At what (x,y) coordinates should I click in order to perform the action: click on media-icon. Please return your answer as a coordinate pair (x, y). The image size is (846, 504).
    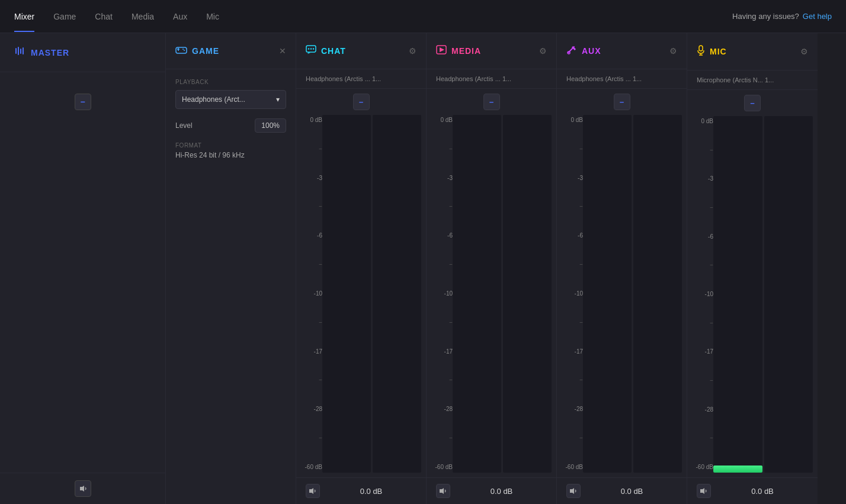
    Looking at the image, I should click on (441, 51).